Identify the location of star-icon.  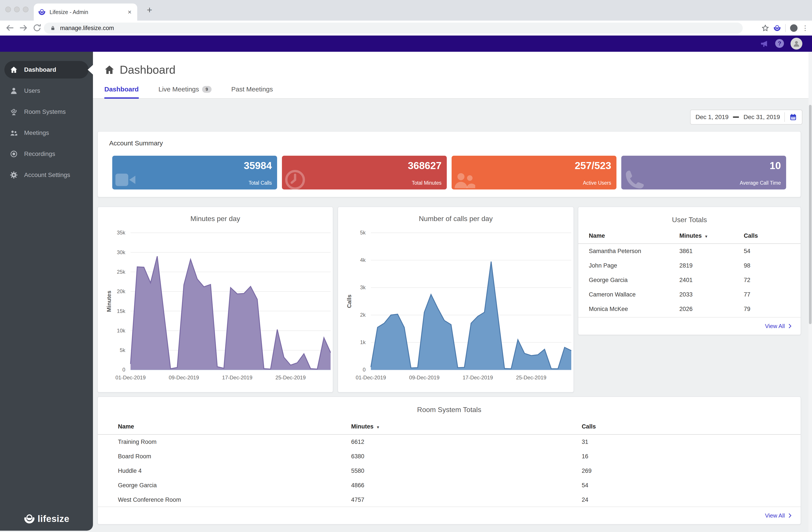
(765, 28).